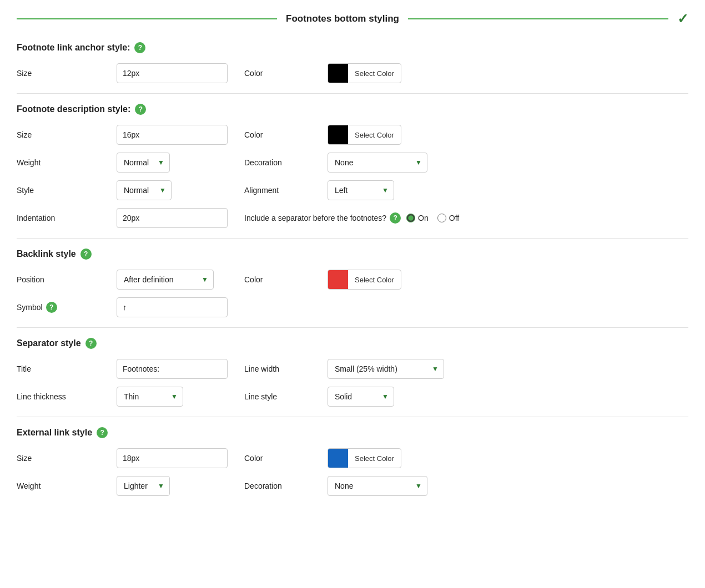  What do you see at coordinates (102, 433) in the screenshot?
I see `external-link-help-icon: ?` at bounding box center [102, 433].